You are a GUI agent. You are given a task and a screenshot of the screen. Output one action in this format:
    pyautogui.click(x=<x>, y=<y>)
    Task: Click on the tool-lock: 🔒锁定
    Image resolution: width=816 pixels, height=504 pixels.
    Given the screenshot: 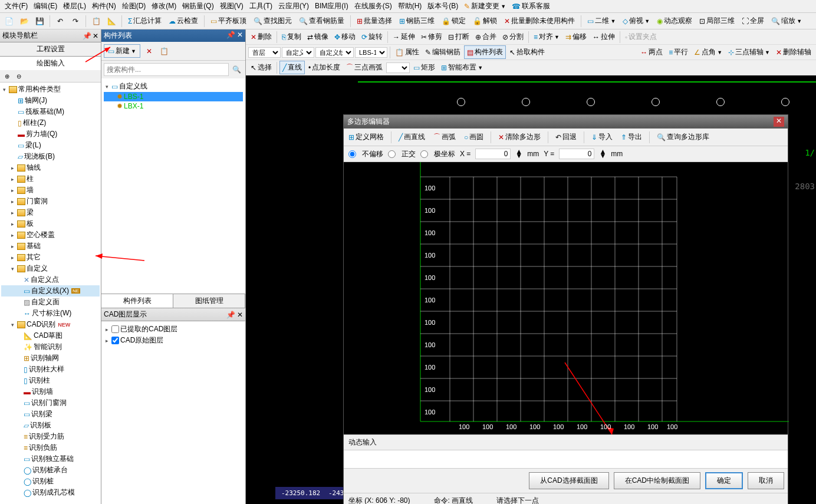 What is the action you would take?
    pyautogui.click(x=454, y=21)
    